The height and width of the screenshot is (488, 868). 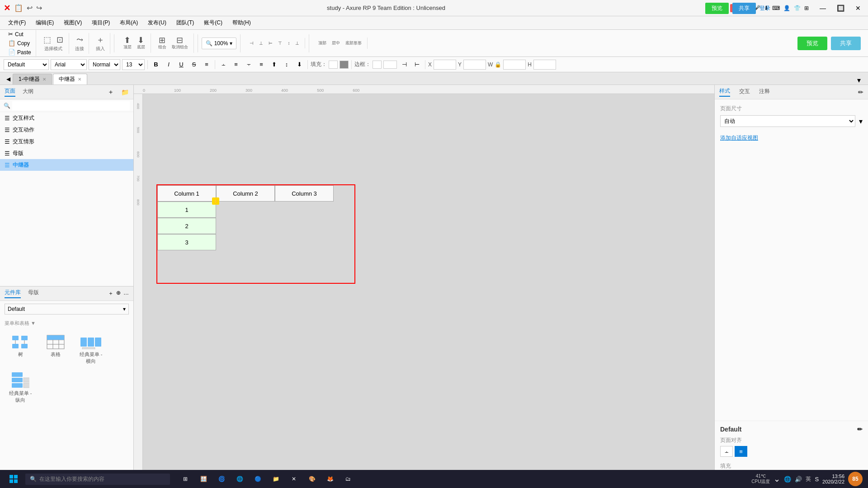 I want to click on font-style-select: Normal, so click(x=104, y=65).